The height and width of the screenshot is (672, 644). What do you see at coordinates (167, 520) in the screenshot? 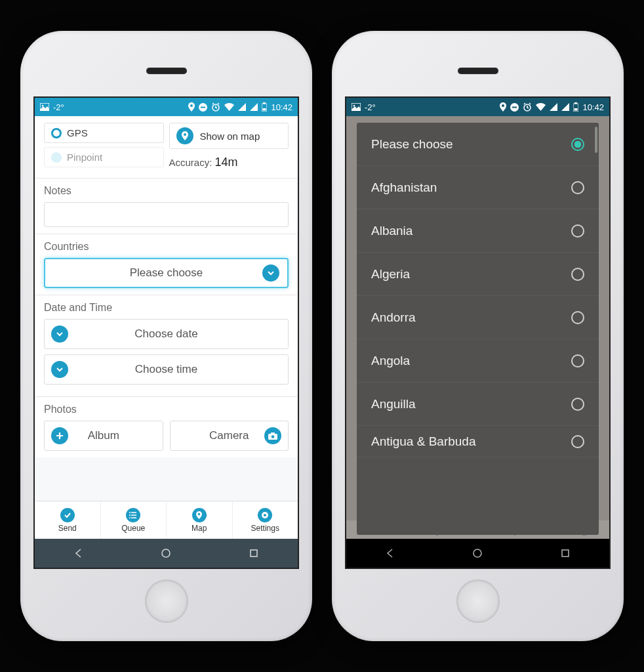
I see `bottom-tab-bar: Send Queue Map Settings` at bounding box center [167, 520].